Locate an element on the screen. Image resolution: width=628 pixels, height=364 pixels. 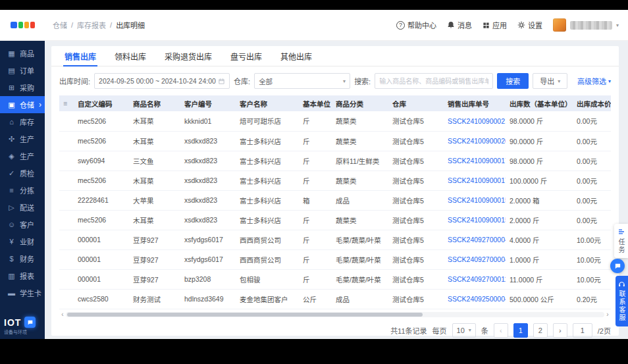
sidebar-item-label: 仓储 is located at coordinates (27, 105).